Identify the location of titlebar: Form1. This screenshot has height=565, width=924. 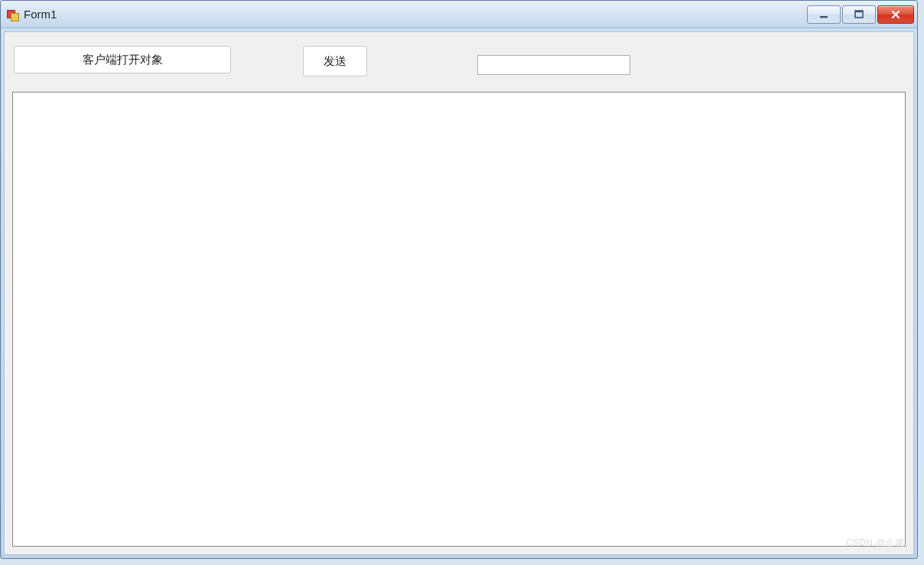
(459, 15).